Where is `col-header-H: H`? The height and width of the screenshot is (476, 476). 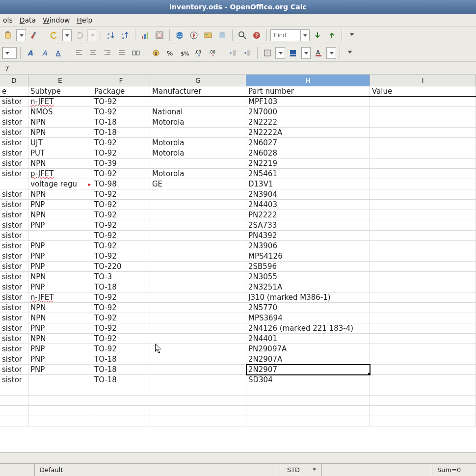 col-header-H: H is located at coordinates (308, 80).